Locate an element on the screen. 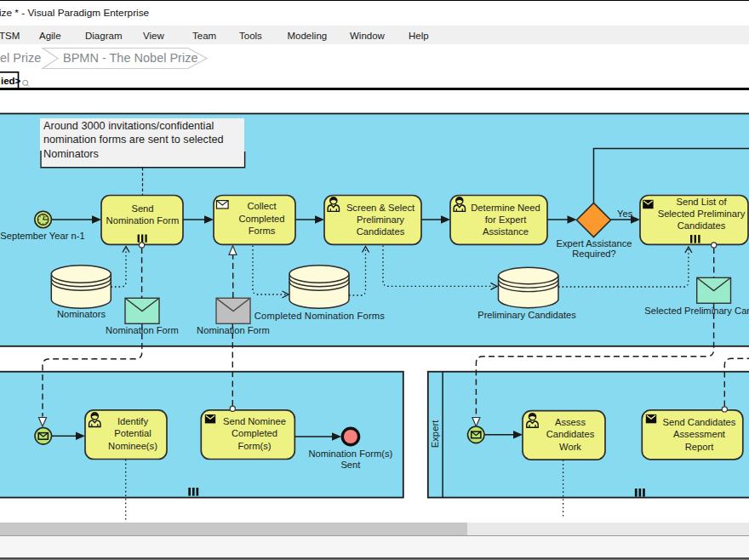 This screenshot has height=560, width=749. svg-text: Required? is located at coordinates (594, 254).